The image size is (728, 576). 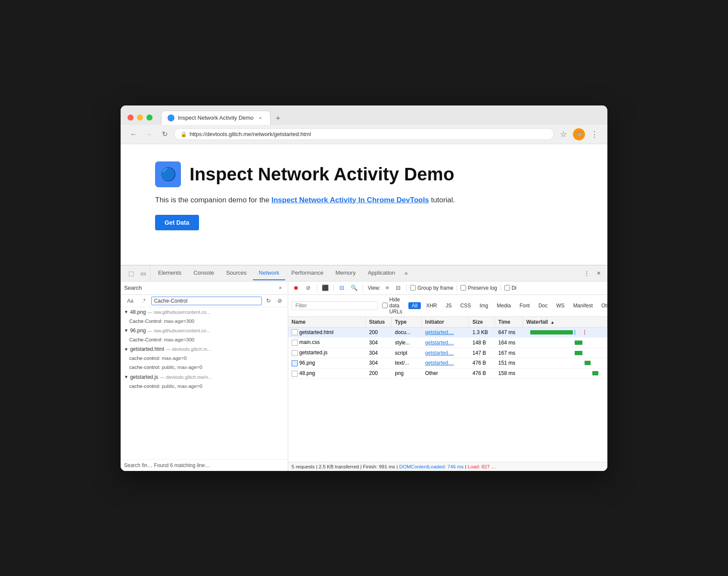 I want to click on row-time-4: 151 ms, so click(x=509, y=363).